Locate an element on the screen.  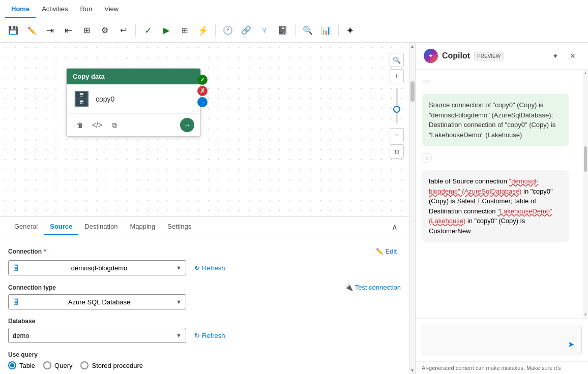
menu-home: Home is located at coordinates (20, 9).